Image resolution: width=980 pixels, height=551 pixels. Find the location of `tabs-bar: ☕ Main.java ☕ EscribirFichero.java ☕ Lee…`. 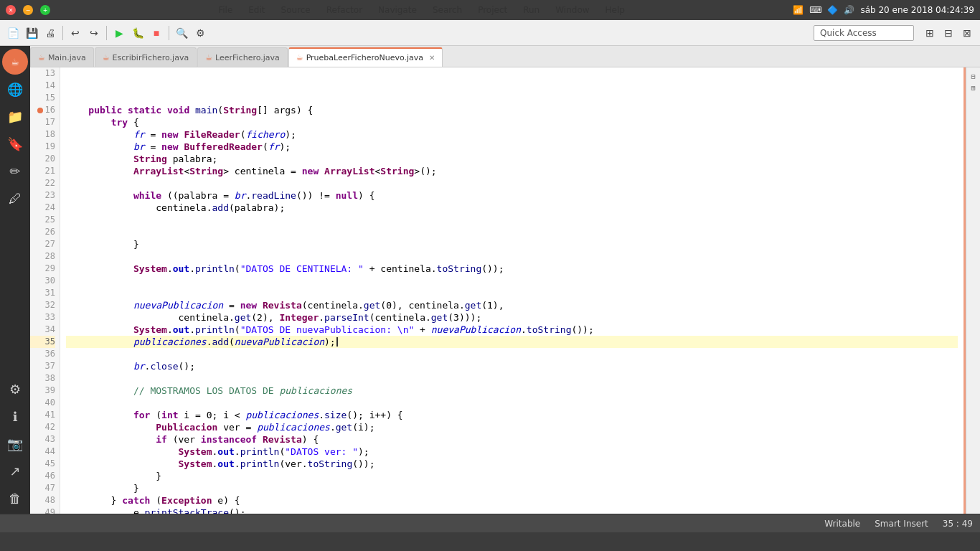

tabs-bar: ☕ Main.java ☕ EscribirFichero.java ☕ Lee… is located at coordinates (505, 57).